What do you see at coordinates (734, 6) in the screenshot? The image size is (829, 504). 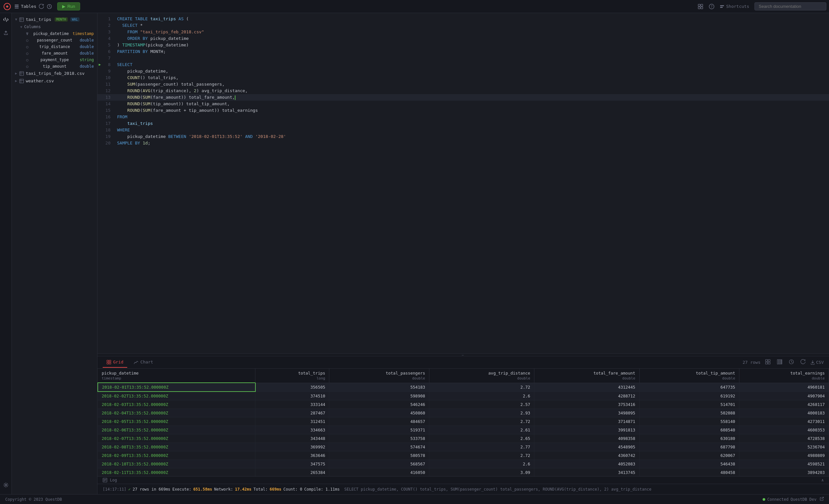 I see `shortcuts-btn: Shortcuts` at bounding box center [734, 6].